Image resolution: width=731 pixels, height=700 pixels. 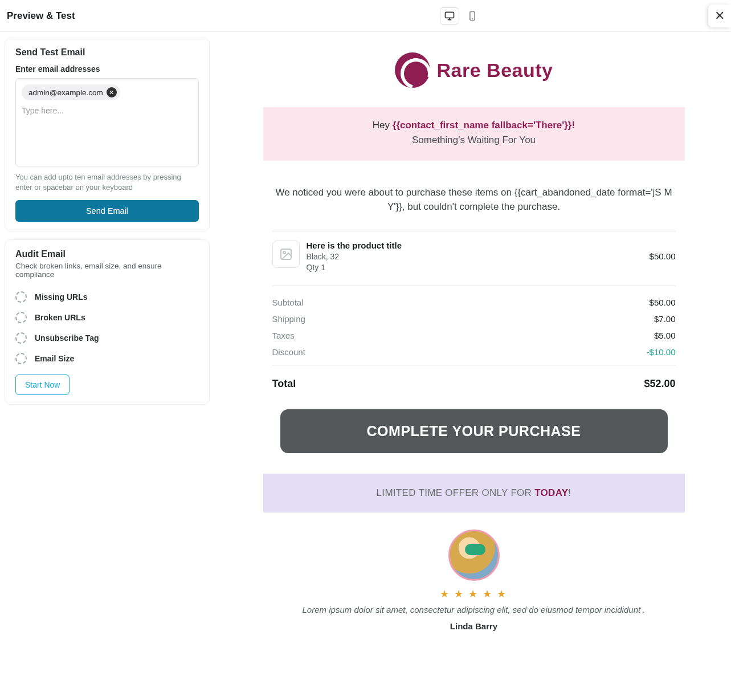 I want to click on audit-subtitle: Check broken links, email size, and ensu…, so click(x=107, y=270).